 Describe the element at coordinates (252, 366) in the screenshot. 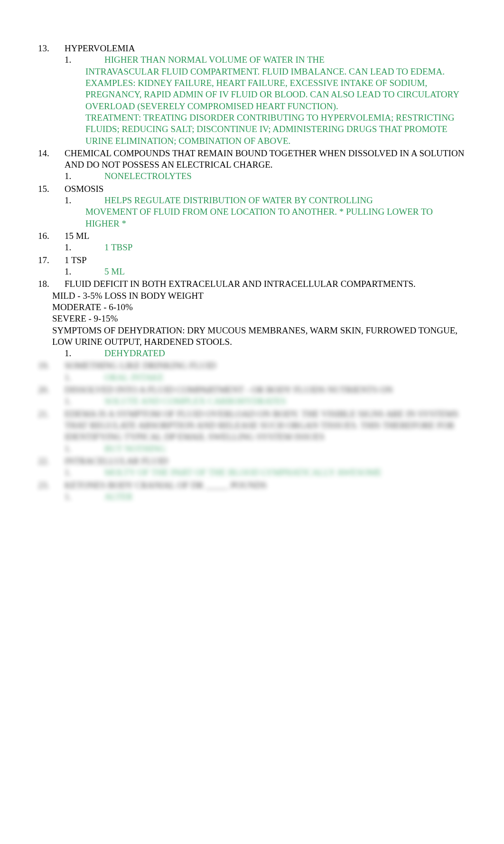

I see `question-row: 19.SOMETHING LIKE DRINKING FLUID` at that location.